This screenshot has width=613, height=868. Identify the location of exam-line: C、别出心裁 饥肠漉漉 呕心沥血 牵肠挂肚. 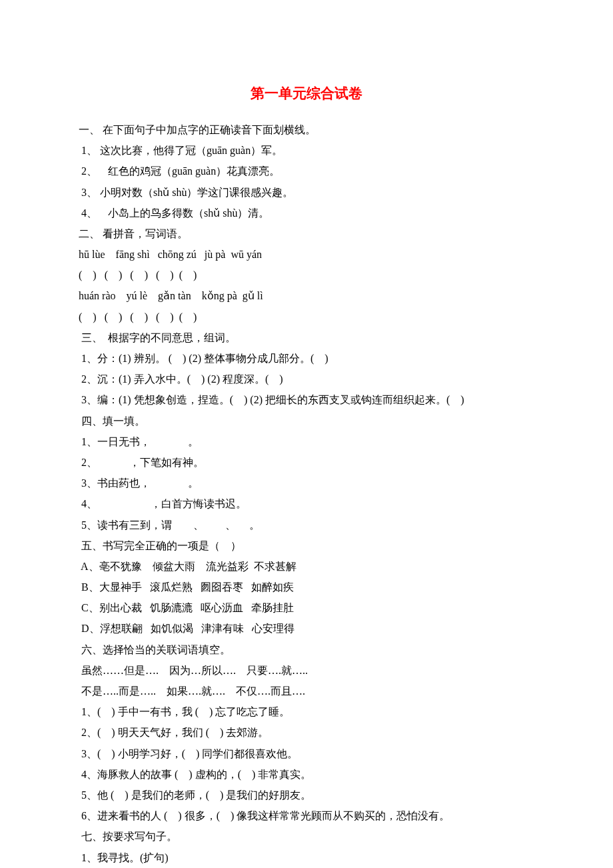
(306, 608).